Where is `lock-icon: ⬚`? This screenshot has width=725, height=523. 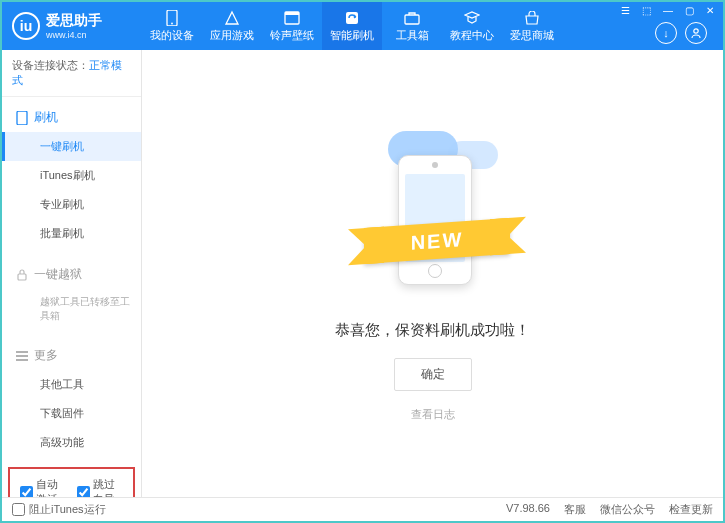 lock-icon: ⬚ is located at coordinates (646, 10).